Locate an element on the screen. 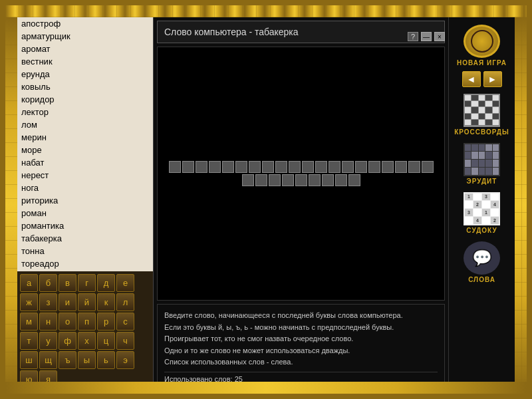 Image resolution: width=532 pixels, height=399 pixels. list-item: фишка is located at coordinates (85, 271).